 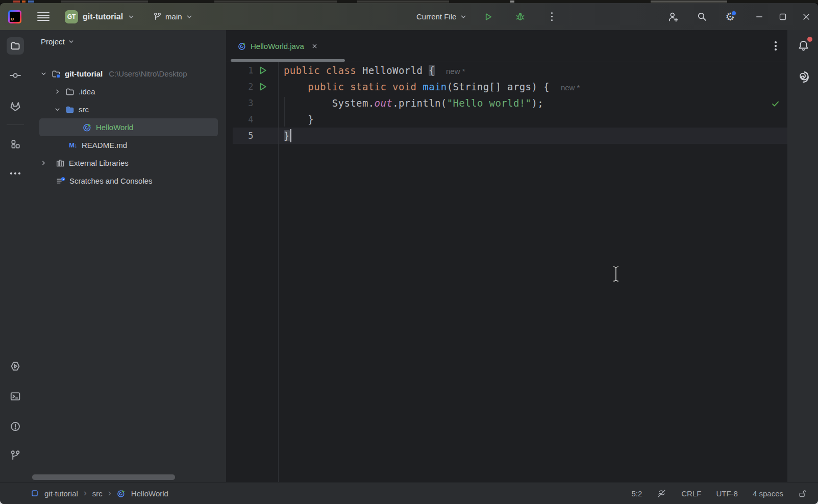 I want to click on project-widget: GT git-tutorial, so click(x=100, y=17).